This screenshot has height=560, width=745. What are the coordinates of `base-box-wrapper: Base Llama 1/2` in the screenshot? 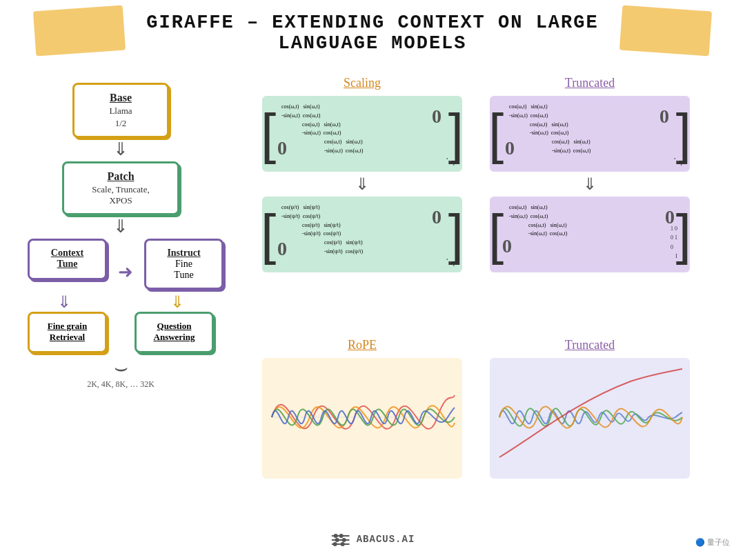 It's located at (121, 110).